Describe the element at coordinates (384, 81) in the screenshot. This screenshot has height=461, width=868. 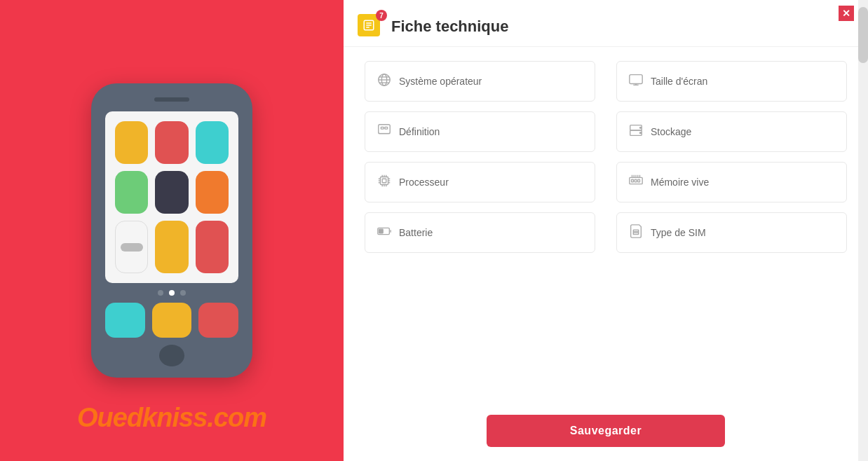
I see `os-icon` at that location.